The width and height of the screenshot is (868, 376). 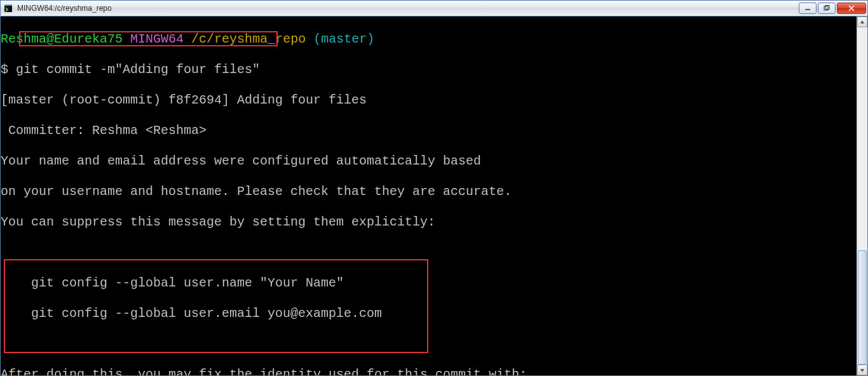 What do you see at coordinates (428, 100) in the screenshot?
I see `output-line: [master (root-commit) f8f2694] Adding fo…` at bounding box center [428, 100].